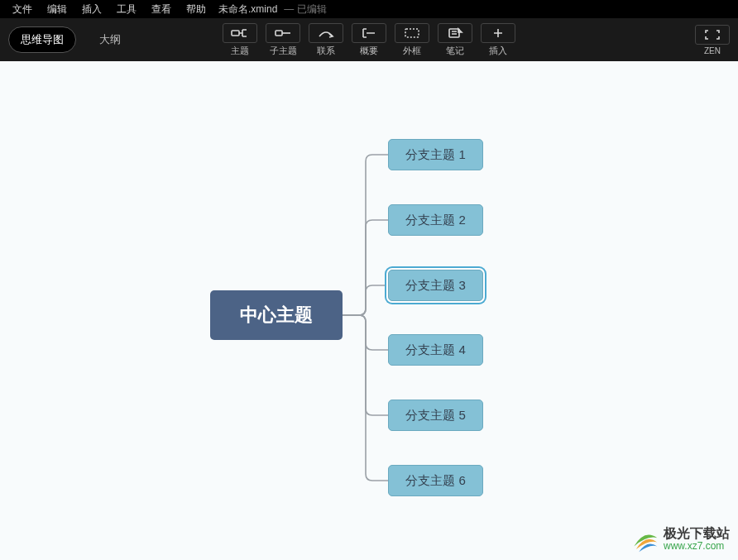 The width and height of the screenshot is (738, 560). Describe the element at coordinates (498, 33) in the screenshot. I see `insert-icon` at that location.